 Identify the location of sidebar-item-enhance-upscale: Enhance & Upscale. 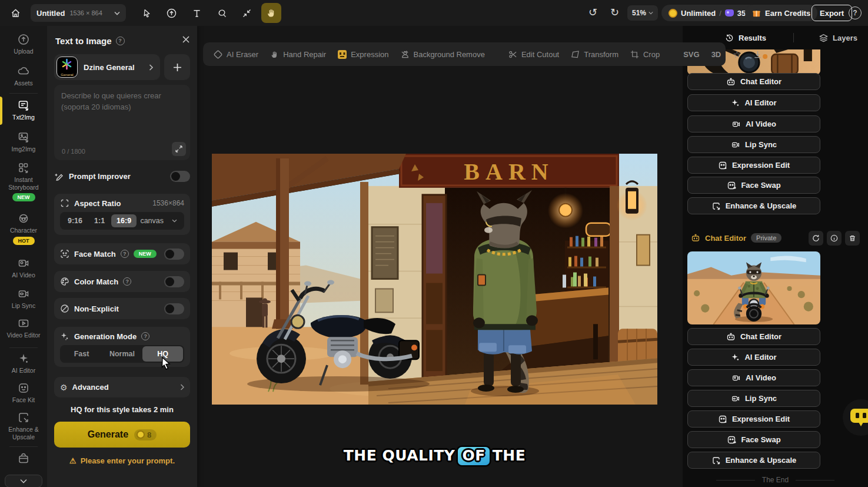
(24, 426).